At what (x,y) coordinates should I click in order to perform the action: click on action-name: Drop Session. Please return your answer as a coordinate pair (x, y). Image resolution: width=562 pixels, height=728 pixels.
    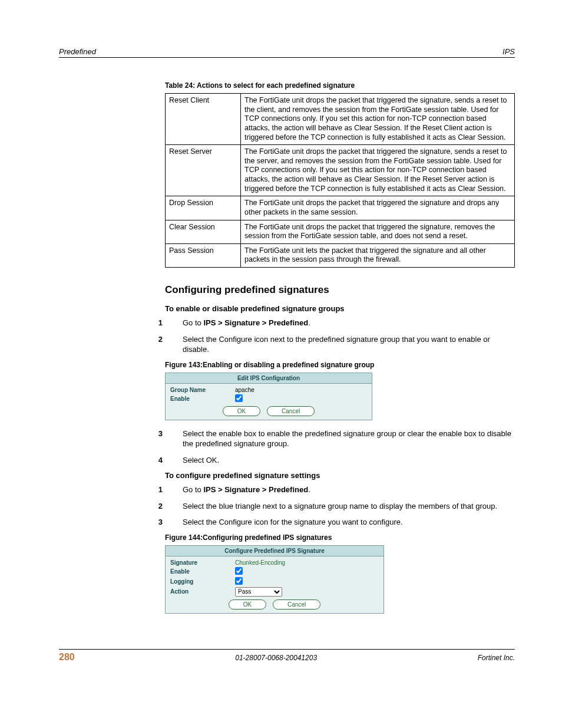
    Looking at the image, I should click on (203, 208).